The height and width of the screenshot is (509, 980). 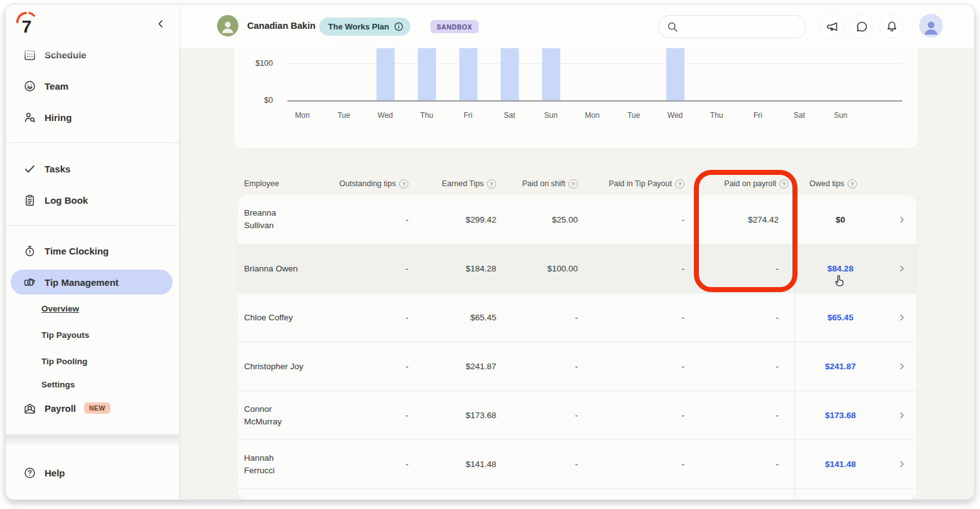 What do you see at coordinates (92, 55) in the screenshot?
I see `sidebar-item-schedule: Schedule` at bounding box center [92, 55].